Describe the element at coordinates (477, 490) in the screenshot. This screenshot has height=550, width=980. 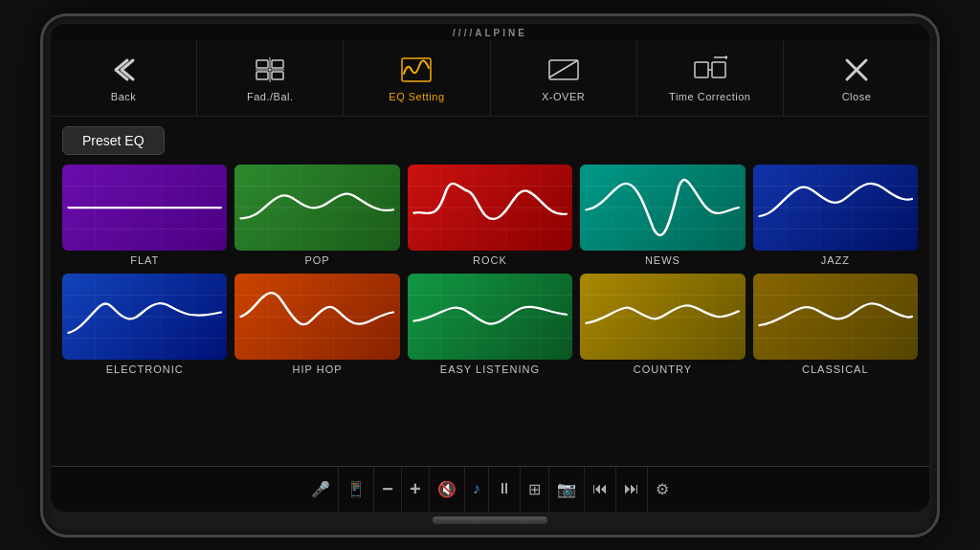
I see `ctrl-music: ♪` at that location.